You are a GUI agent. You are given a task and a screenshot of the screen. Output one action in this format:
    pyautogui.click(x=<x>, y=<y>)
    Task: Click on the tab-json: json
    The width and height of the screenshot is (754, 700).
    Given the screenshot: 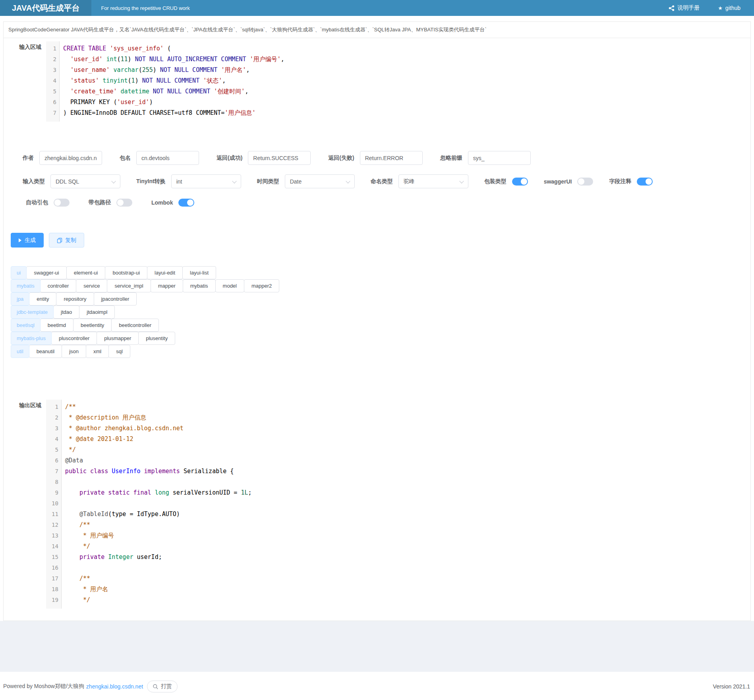 What is the action you would take?
    pyautogui.click(x=74, y=351)
    